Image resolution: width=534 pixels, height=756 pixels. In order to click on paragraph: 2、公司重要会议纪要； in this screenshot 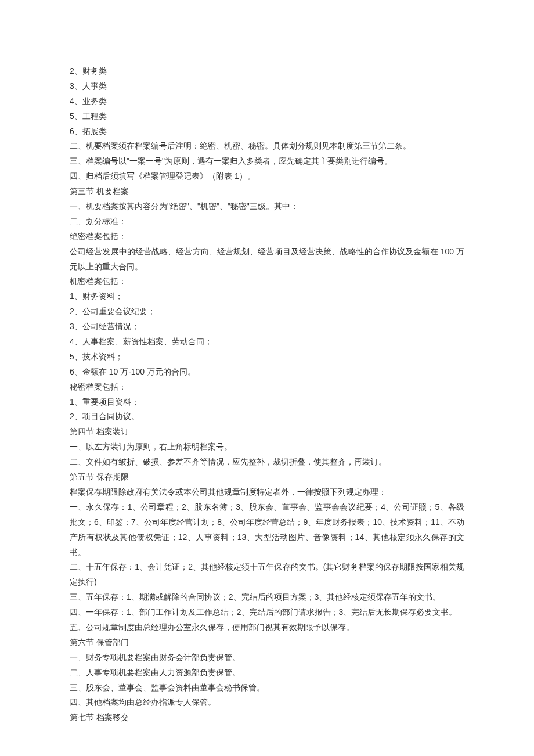, I will do `click(267, 312)`.